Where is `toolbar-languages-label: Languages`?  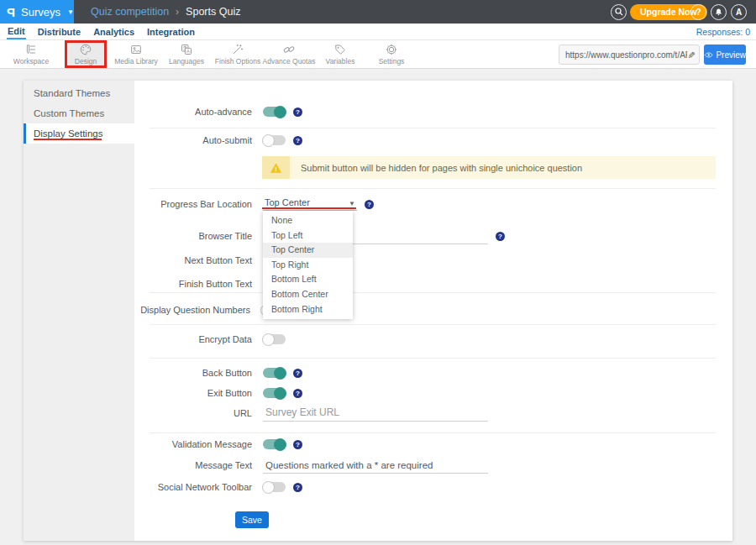 toolbar-languages-label: Languages is located at coordinates (186, 61).